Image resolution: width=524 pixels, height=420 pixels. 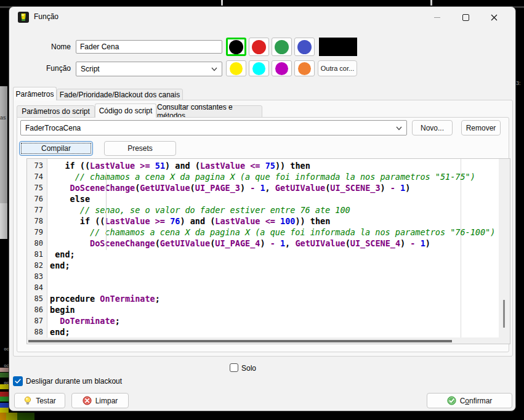 I want to click on funcao-select: Script, so click(x=149, y=69).